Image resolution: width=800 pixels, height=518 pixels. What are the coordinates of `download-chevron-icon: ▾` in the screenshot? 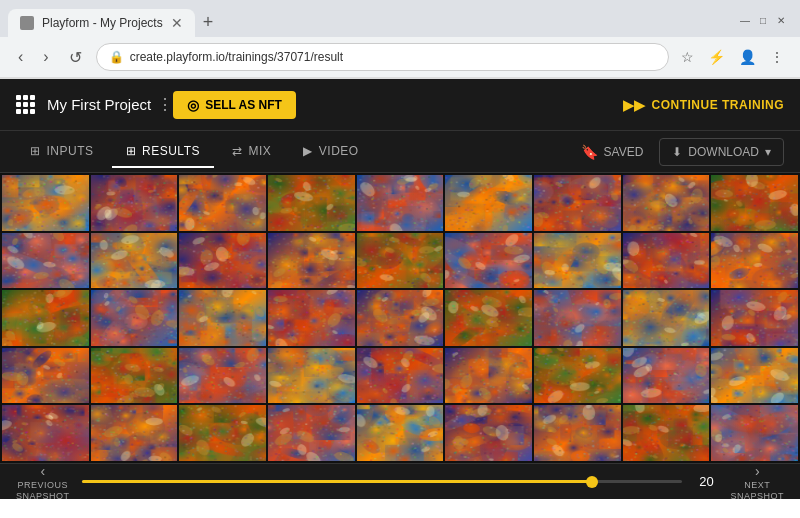 It's located at (768, 152).